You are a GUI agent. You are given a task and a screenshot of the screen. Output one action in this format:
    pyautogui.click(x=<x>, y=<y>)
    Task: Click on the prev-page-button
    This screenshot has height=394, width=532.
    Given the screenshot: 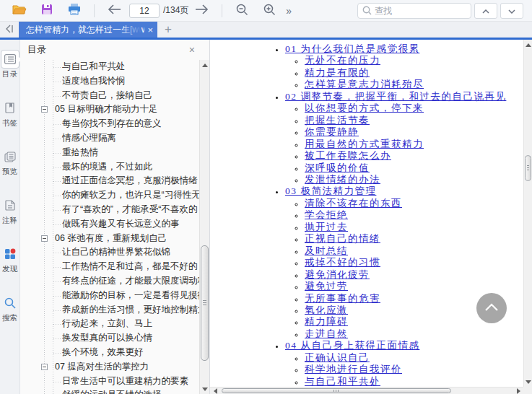 What is the action you would take?
    pyautogui.click(x=114, y=11)
    